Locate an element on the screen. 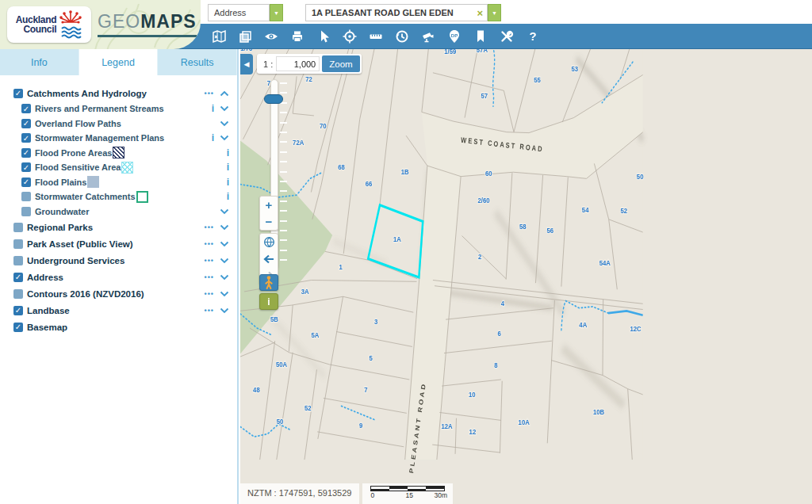  back-extent-button is located at coordinates (269, 258).